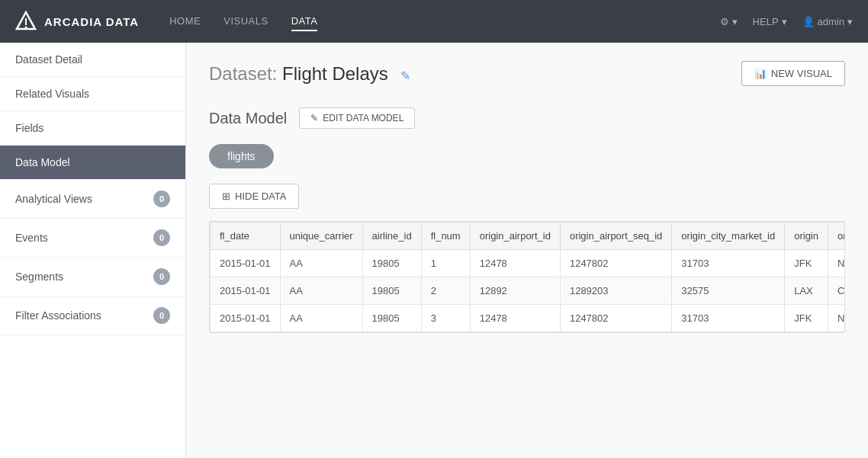 Image resolution: width=868 pixels, height=458 pixels. Describe the element at coordinates (807, 236) in the screenshot. I see `col-origin: origin` at that location.